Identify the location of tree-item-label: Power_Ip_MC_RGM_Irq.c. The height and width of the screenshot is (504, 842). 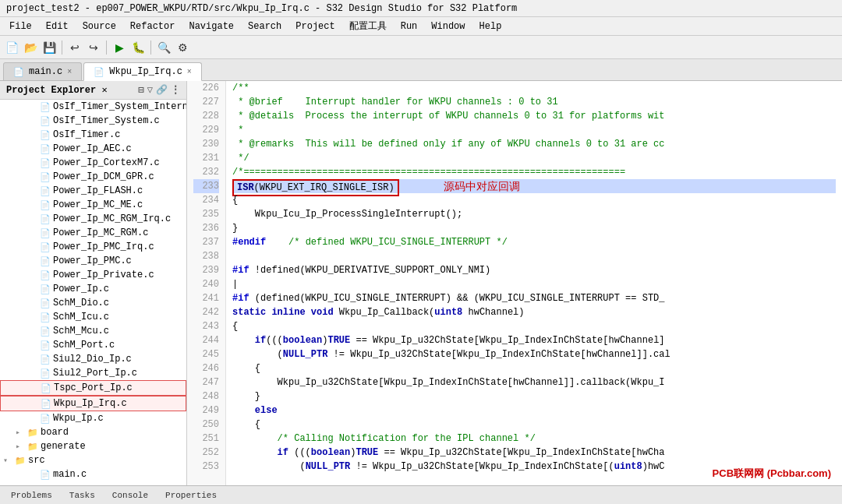
(112, 219).